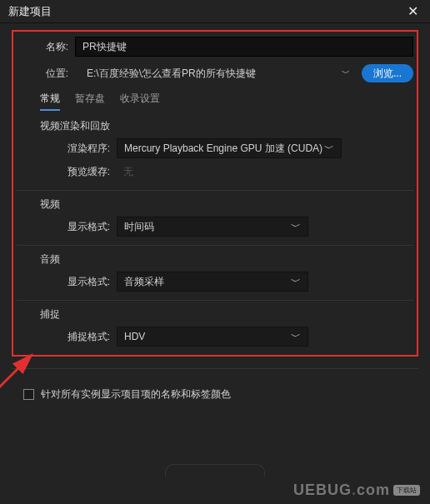  Describe the element at coordinates (215, 471) in the screenshot. I see `bottom-button-outline` at that location.